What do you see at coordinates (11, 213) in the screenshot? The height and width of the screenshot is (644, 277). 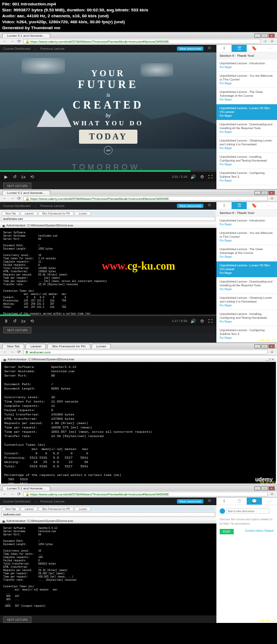 I see `inner-tab: New Tab` at bounding box center [11, 213].